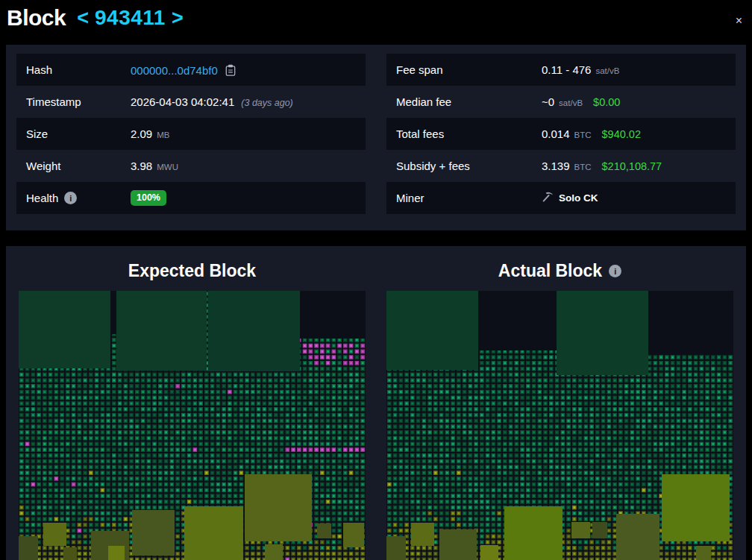 The width and height of the screenshot is (752, 560). Describe the element at coordinates (566, 70) in the screenshot. I see `row-value-text: 0.11 - 476` at that location.